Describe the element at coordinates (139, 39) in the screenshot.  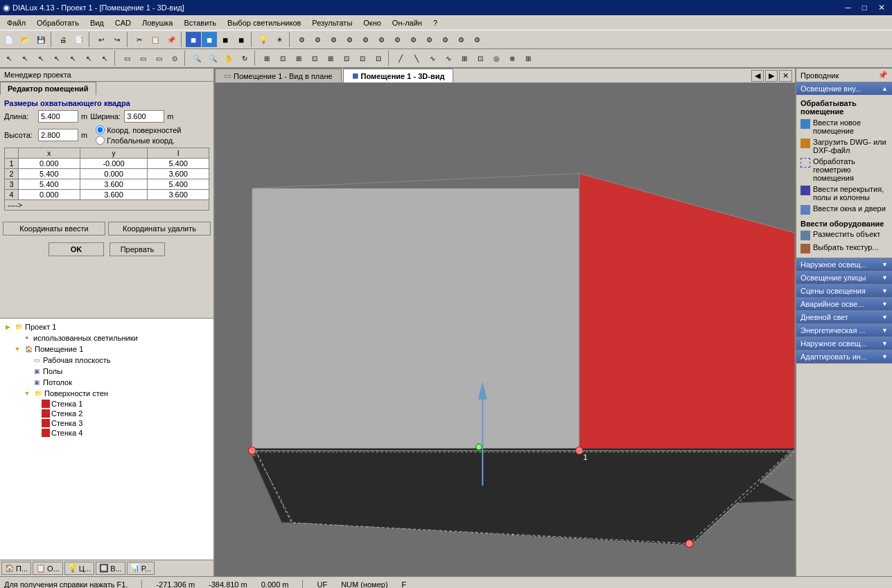
I see `tb-cut: ✂` at that location.